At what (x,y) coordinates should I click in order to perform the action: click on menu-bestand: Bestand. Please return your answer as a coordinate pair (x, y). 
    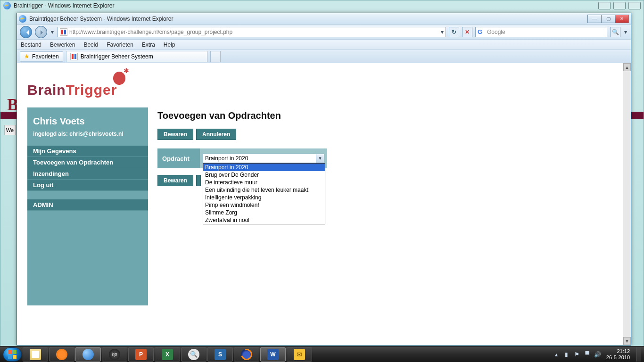
    Looking at the image, I should click on (31, 45).